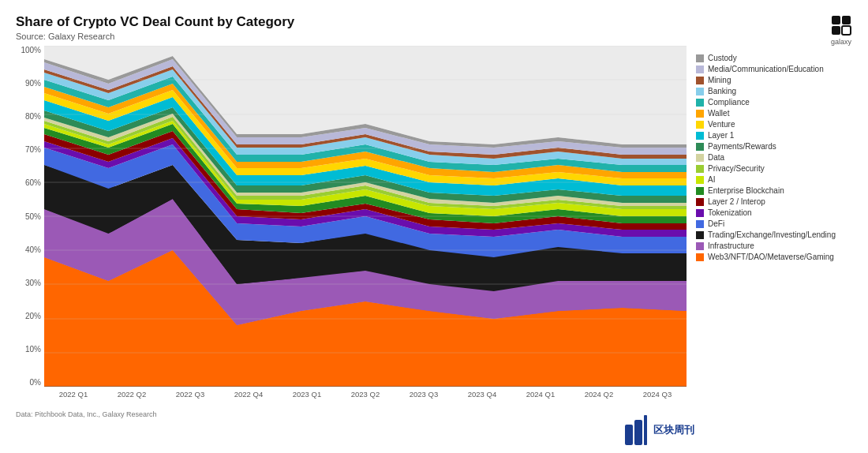 The width and height of the screenshot is (868, 453). Describe the element at coordinates (700, 191) in the screenshot. I see `legend-color-enterprise` at that location.